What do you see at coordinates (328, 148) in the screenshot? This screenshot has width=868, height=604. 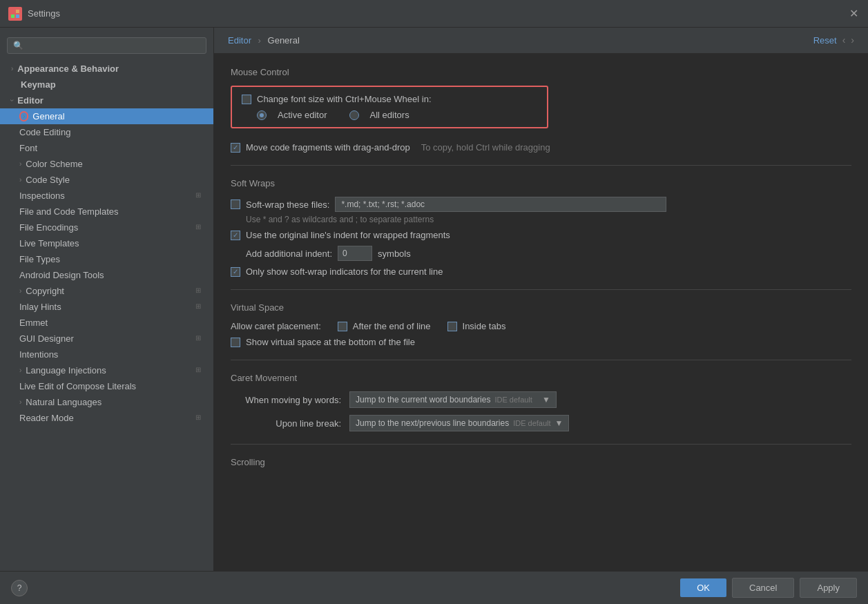 I see `move-code-label: Move code fragments with drag-and-drop` at bounding box center [328, 148].